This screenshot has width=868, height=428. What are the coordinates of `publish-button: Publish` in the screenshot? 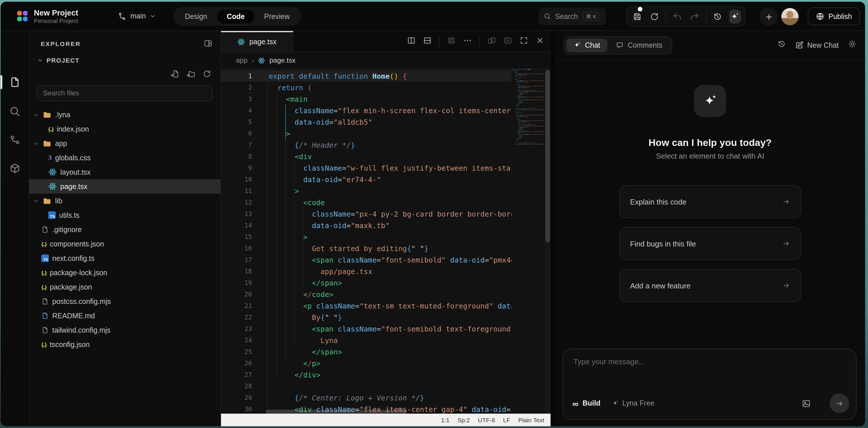 It's located at (834, 16).